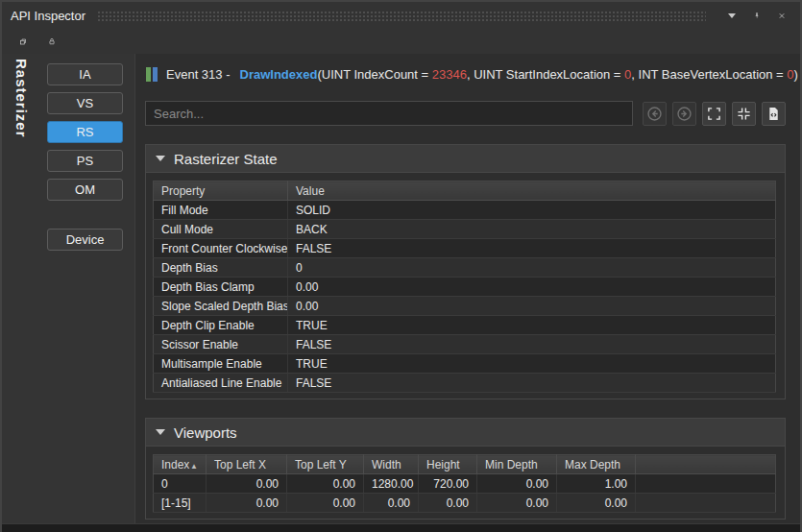 This screenshot has width=802, height=532. I want to click on event-arg-value: 23346, so click(450, 75).